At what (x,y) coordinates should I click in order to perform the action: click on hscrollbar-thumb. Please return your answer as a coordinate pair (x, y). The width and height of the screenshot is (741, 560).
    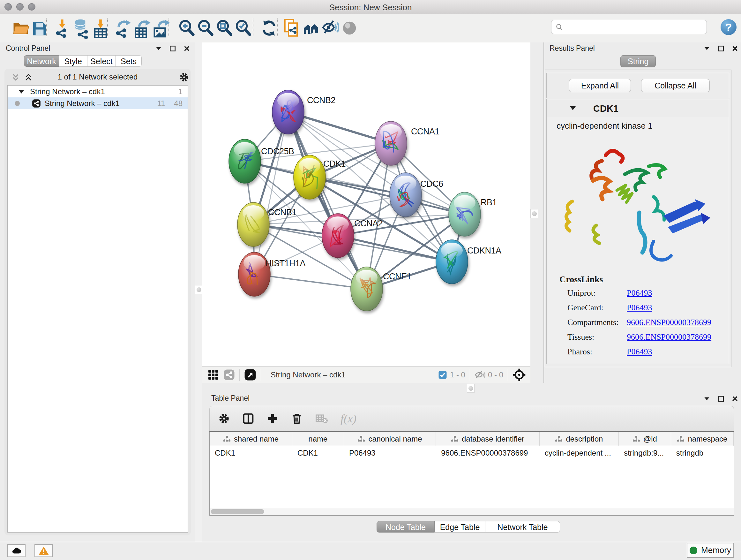
    Looking at the image, I should click on (238, 512).